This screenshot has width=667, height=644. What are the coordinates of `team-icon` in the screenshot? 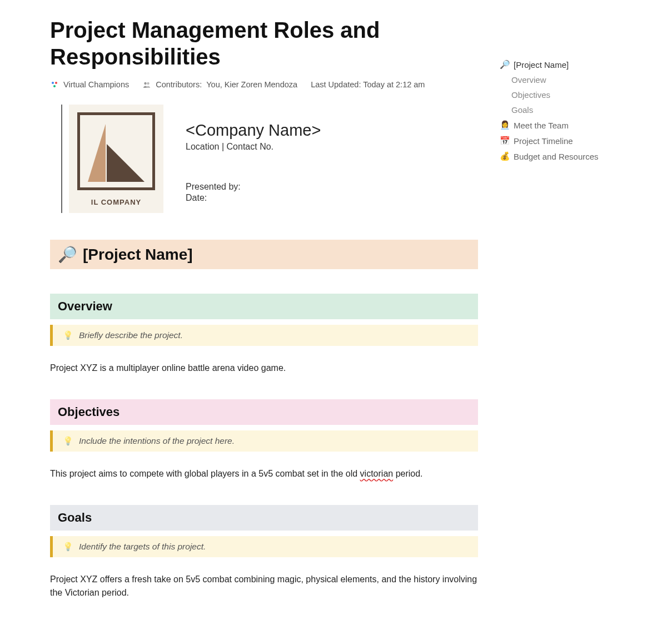 It's located at (54, 85).